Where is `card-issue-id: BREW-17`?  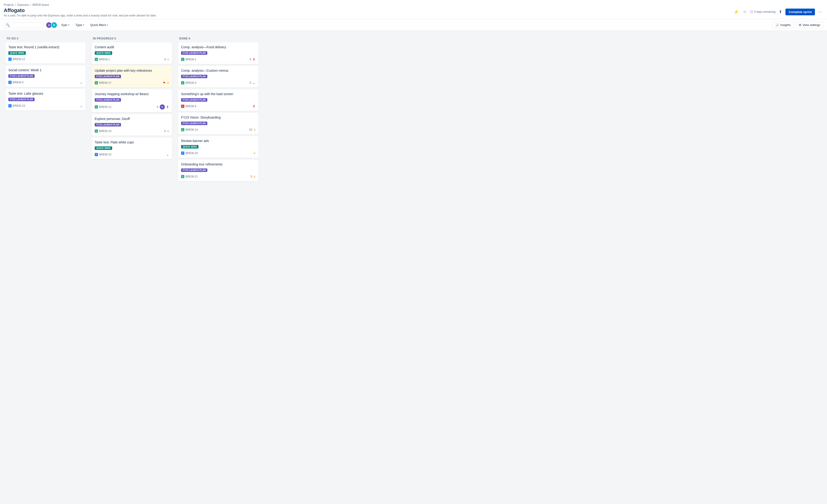 card-issue-id: BREW-17 is located at coordinates (105, 83).